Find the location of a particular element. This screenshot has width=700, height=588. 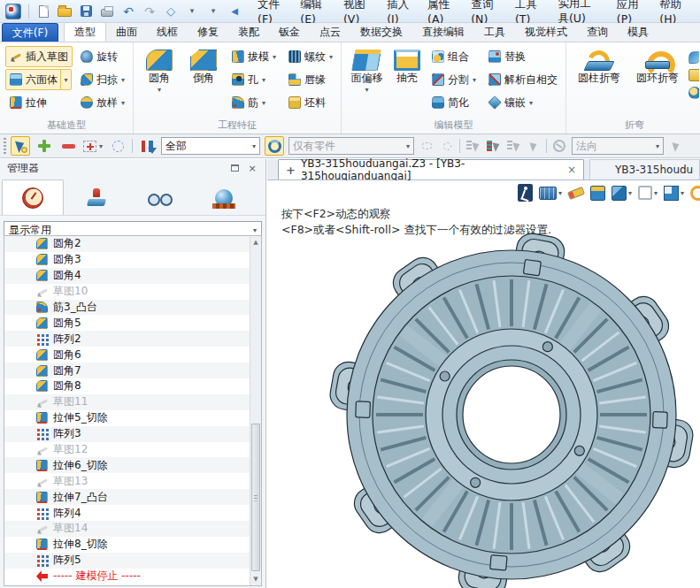

orbit-dropdown-icon: ▾ is located at coordinates (192, 11).